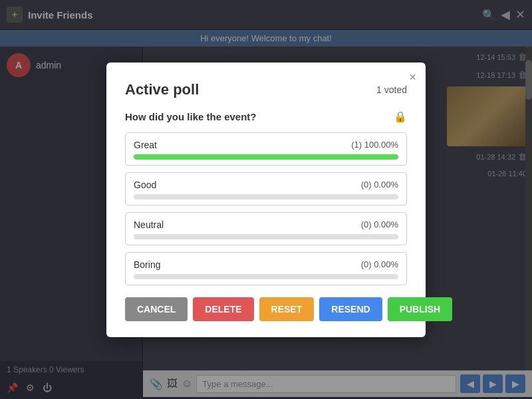  What do you see at coordinates (266, 189) in the screenshot?
I see `poll-option: Good(0) 0.00%` at bounding box center [266, 189].